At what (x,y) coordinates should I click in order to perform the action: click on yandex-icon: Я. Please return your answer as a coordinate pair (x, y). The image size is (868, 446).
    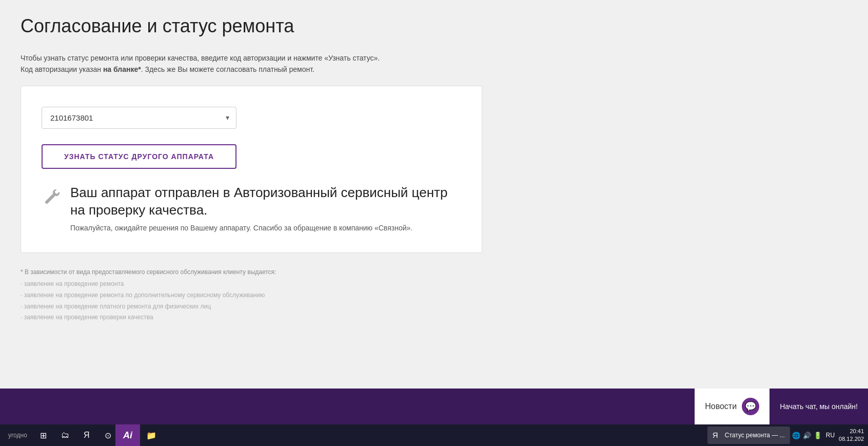
    Looking at the image, I should click on (87, 435).